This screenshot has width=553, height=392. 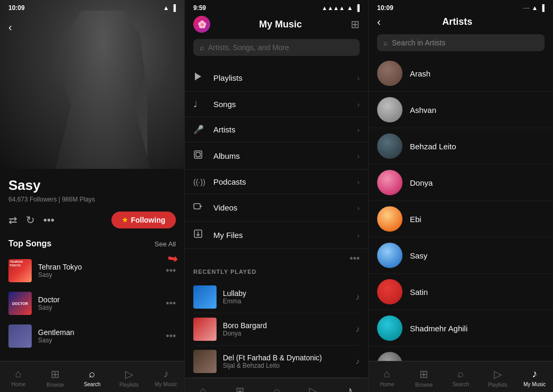 What do you see at coordinates (461, 328) in the screenshot?
I see `artist-row-7: Shadmehr Aghili` at bounding box center [461, 328].